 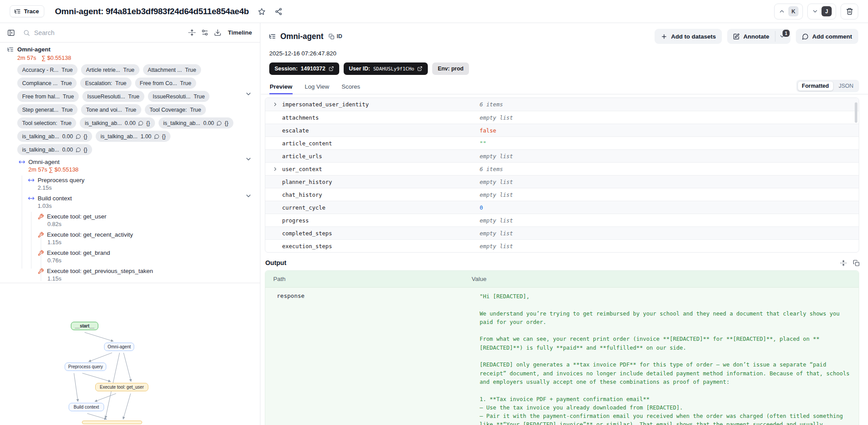 I want to click on annotate-dropdown-button: 1, so click(x=783, y=36).